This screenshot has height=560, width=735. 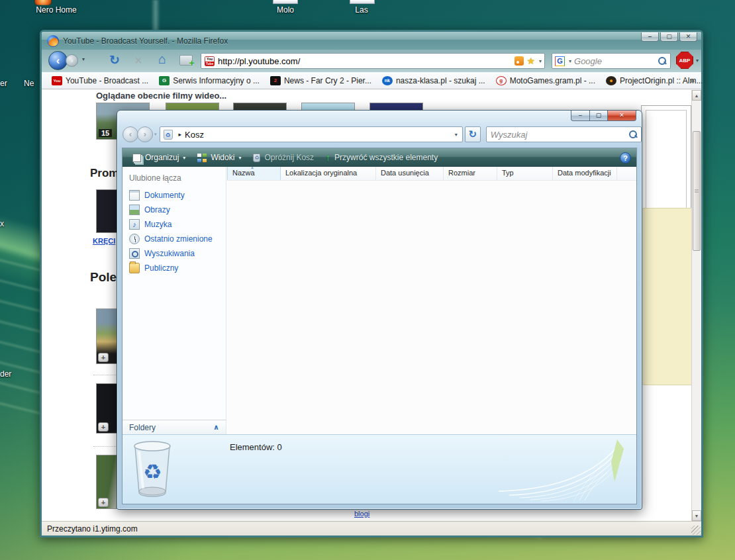 What do you see at coordinates (362, 10) in the screenshot?
I see `desktop-icon-las: Las` at bounding box center [362, 10].